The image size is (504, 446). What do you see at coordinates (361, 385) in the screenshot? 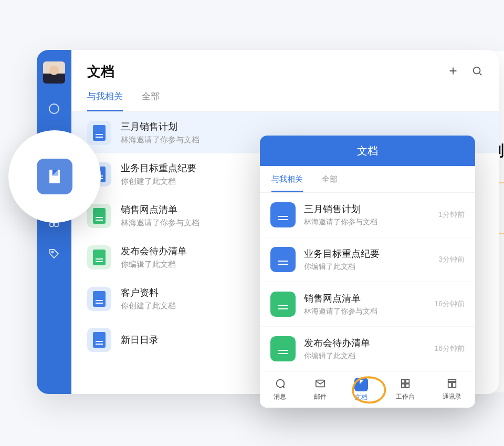
I see `docs-icon` at bounding box center [361, 385].